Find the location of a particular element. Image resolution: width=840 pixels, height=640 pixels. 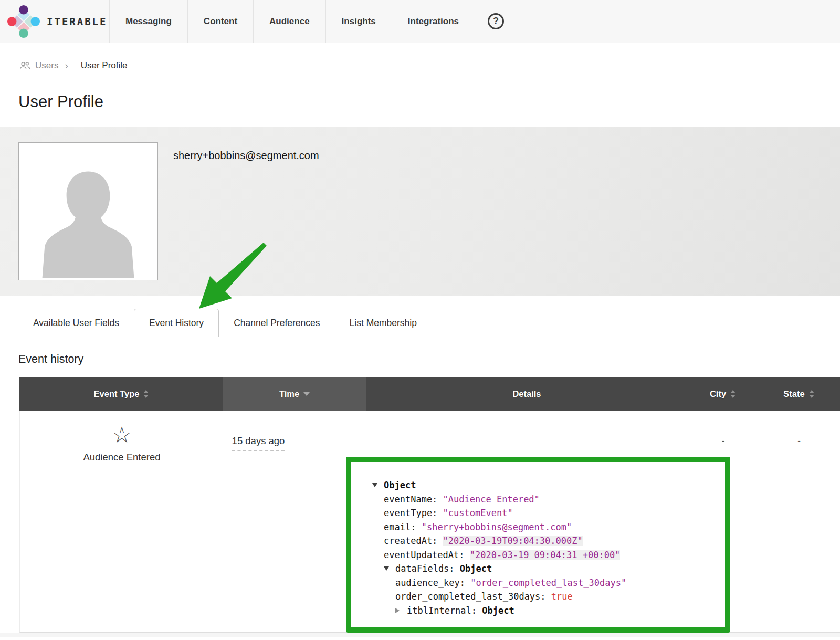

json-entry: createdAt: "2020-03-19T09:04:30.000Z" is located at coordinates (538, 541).